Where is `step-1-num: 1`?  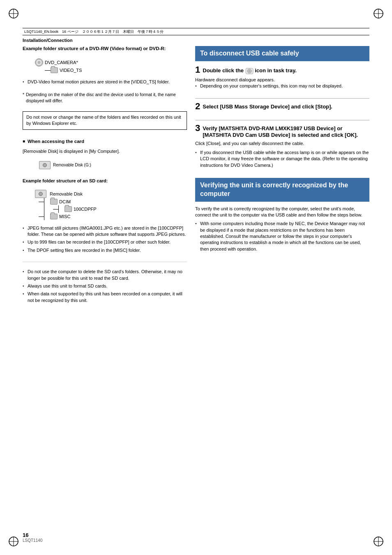
step-1-num: 1 is located at coordinates (198, 70).